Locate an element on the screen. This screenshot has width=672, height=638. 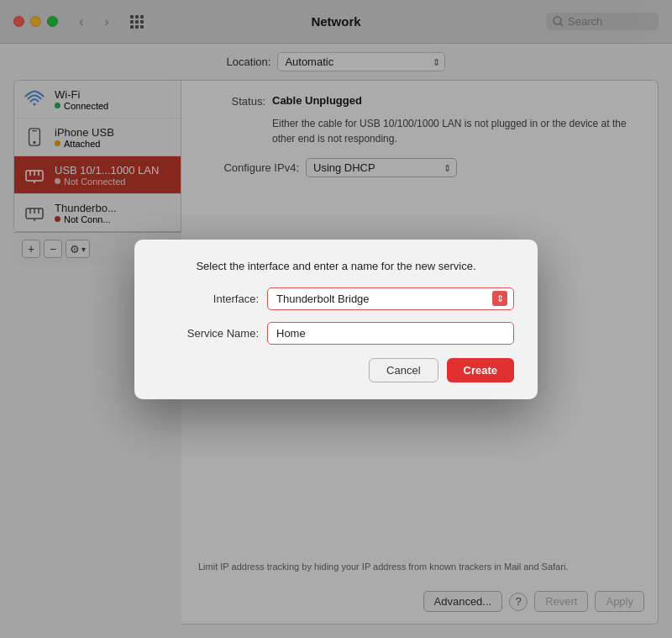
interface-row: Interface: Thunderbolt Bridge ⇕ is located at coordinates (336, 299).